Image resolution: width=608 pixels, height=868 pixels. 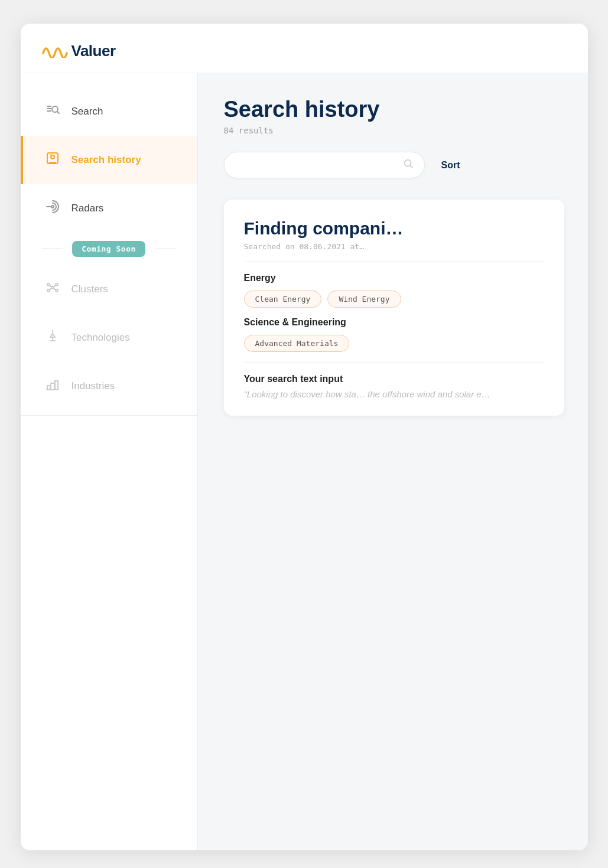 What do you see at coordinates (93, 51) in the screenshot?
I see `logo-text: Valuer` at bounding box center [93, 51].